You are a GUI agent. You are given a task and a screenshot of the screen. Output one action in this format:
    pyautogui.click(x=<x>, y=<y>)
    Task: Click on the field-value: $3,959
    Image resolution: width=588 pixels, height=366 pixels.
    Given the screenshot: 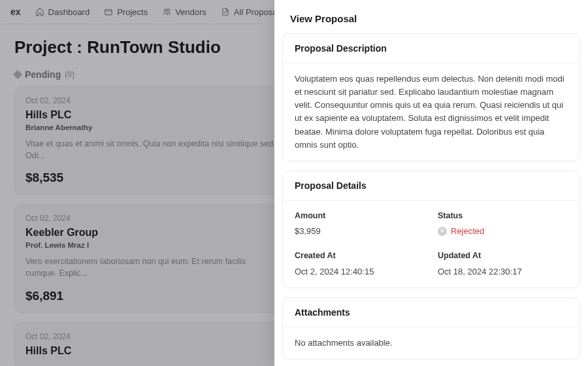 What is the action you would take?
    pyautogui.click(x=359, y=231)
    